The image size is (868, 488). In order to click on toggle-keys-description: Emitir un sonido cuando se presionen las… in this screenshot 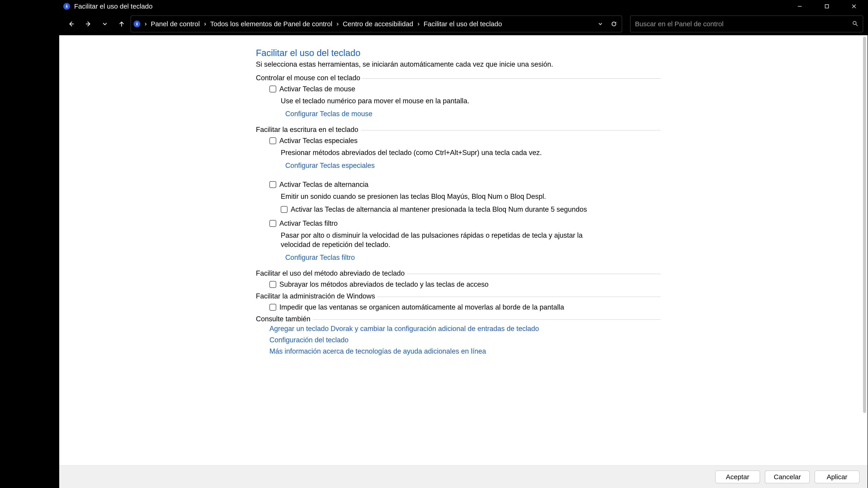, I will do `click(432, 197)`.